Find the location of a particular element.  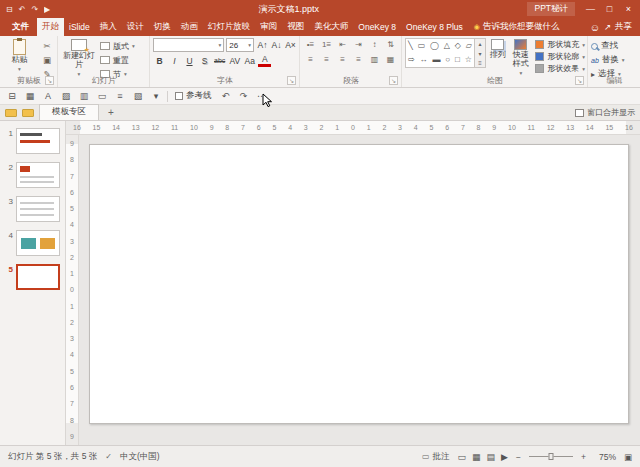

table-icon: ▥ is located at coordinates (84, 96).